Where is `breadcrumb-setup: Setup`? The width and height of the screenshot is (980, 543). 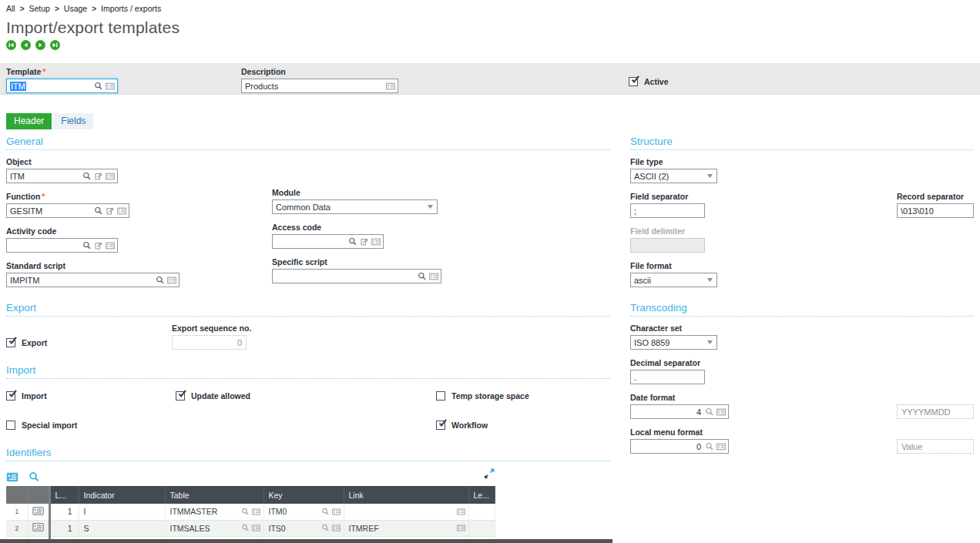 breadcrumb-setup: Setup is located at coordinates (40, 8).